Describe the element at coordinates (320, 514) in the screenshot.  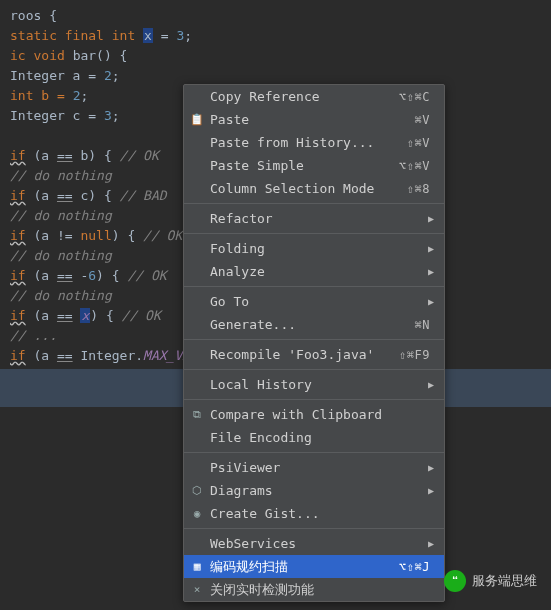
I see `menu-item-label: Create Gist...` at that location.